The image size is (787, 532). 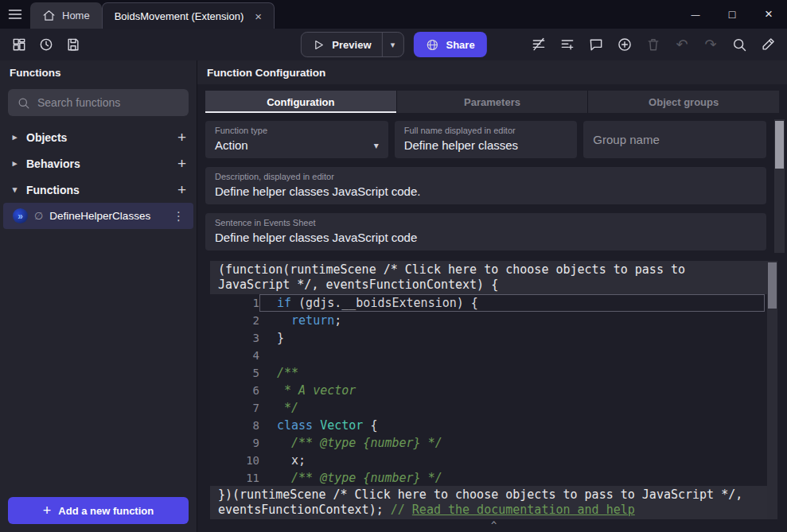 I want to click on code-text: * A vector, so click(x=512, y=390).